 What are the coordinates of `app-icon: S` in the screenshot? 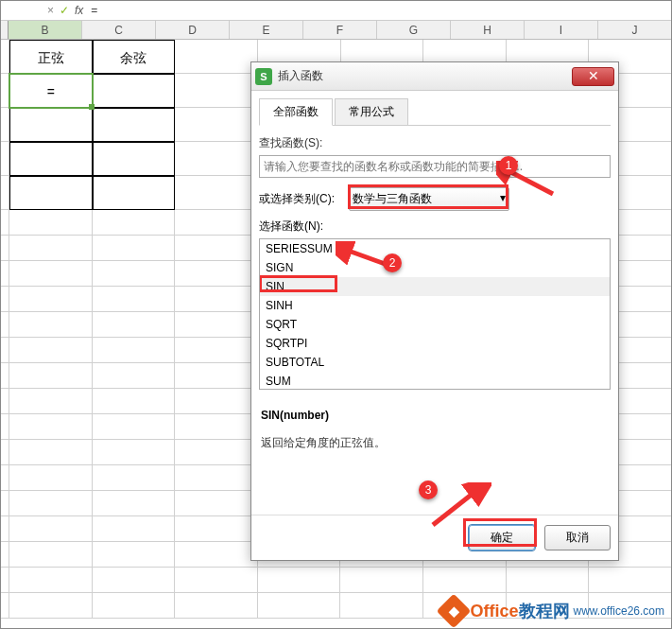 It's located at (264, 77).